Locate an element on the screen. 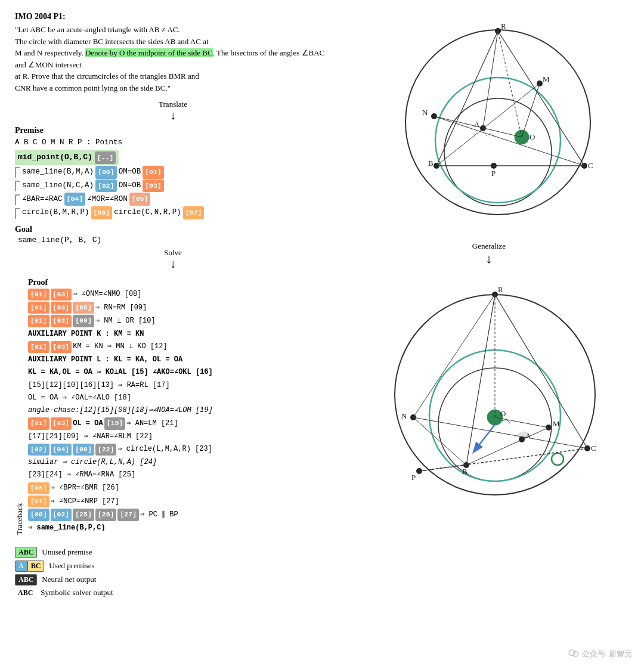  pl2-tag: [02] is located at coordinates (106, 186).